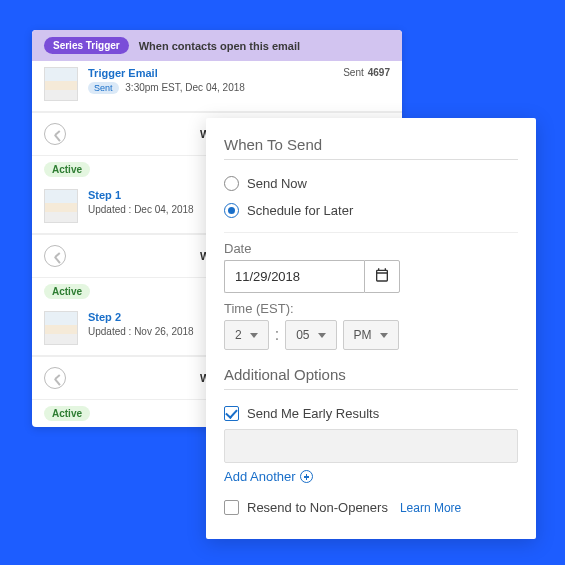 The height and width of the screenshot is (565, 565). I want to click on add-another-link: Add Another, so click(371, 476).